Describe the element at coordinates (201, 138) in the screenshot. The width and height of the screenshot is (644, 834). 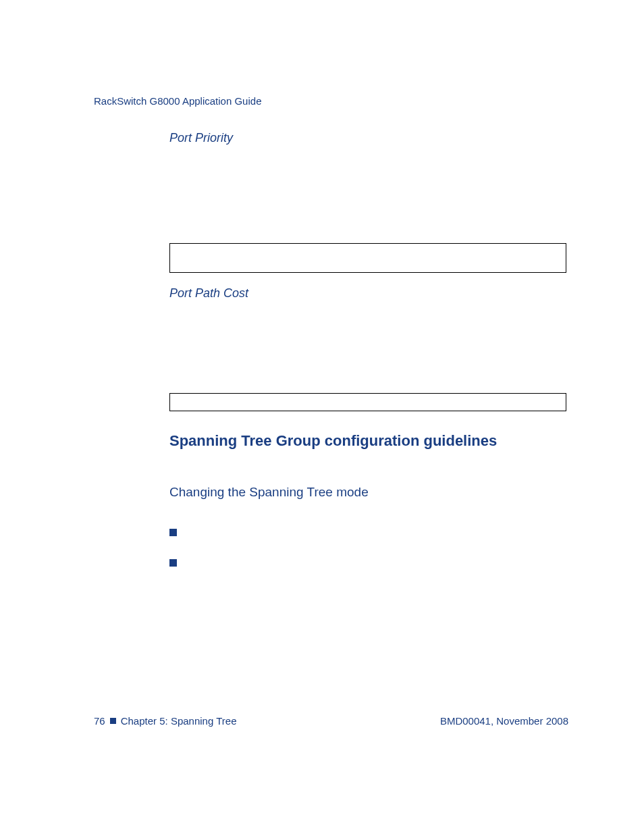
I see `section-title-port-priority: Port Priority` at that location.